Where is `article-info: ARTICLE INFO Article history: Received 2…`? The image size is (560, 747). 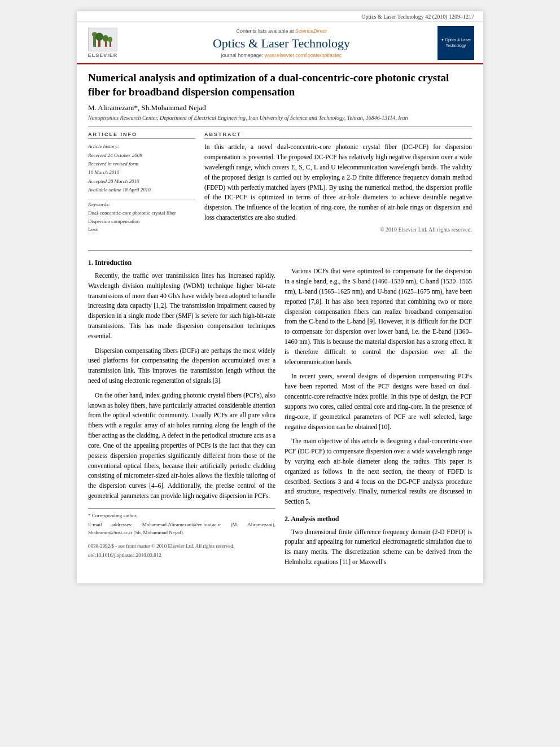 article-info: ARTICLE INFO Article history: Received 2… is located at coordinates (142, 182).